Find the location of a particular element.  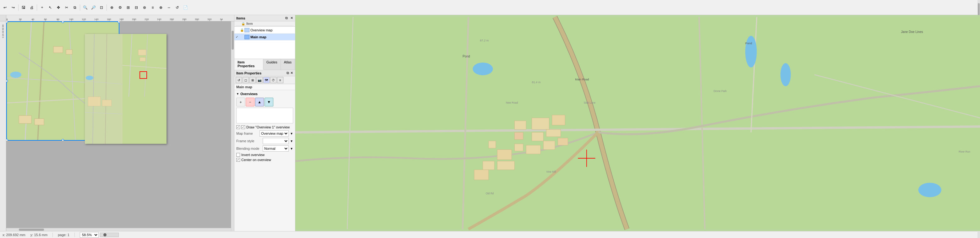

prop-float-icon: ⧉ is located at coordinates (288, 73).